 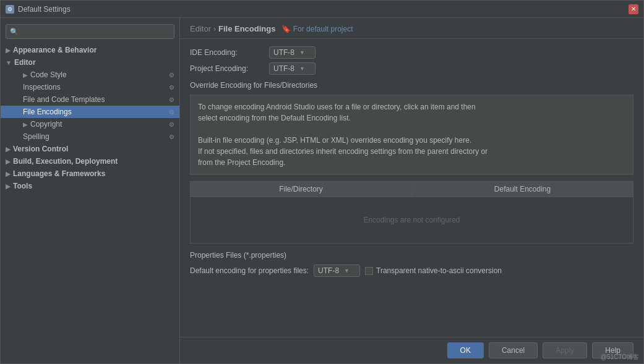 I want to click on info-line3: Built-in file encoding (e.g. JSP, HTML o…, so click(x=412, y=140).